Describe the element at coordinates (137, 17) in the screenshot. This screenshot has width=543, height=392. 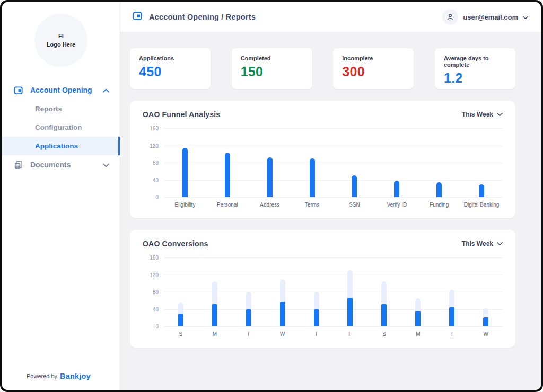
I see `app-icon` at that location.